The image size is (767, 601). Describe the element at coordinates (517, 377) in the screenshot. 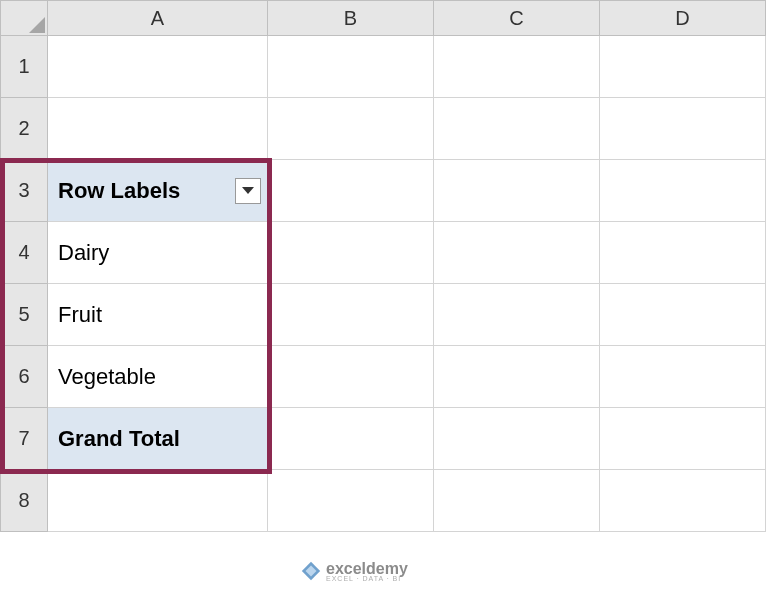

I see `cell-c6` at that location.